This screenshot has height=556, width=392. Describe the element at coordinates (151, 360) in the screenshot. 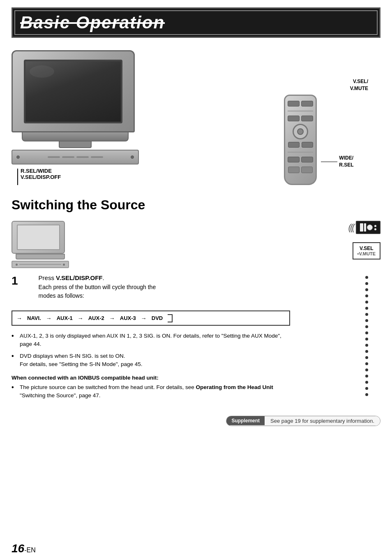

I see `bullet-item-2: • DVD displays when S-IN SIG. is set to …` at that location.